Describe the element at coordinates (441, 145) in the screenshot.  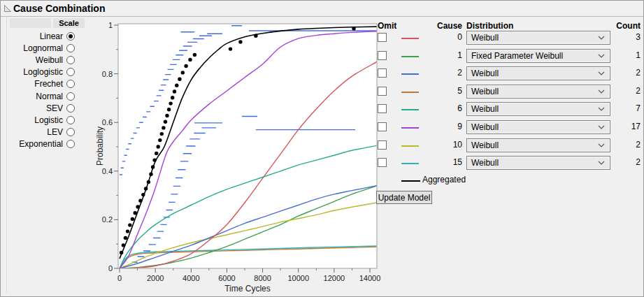
I see `cause-number: 10` at that location.